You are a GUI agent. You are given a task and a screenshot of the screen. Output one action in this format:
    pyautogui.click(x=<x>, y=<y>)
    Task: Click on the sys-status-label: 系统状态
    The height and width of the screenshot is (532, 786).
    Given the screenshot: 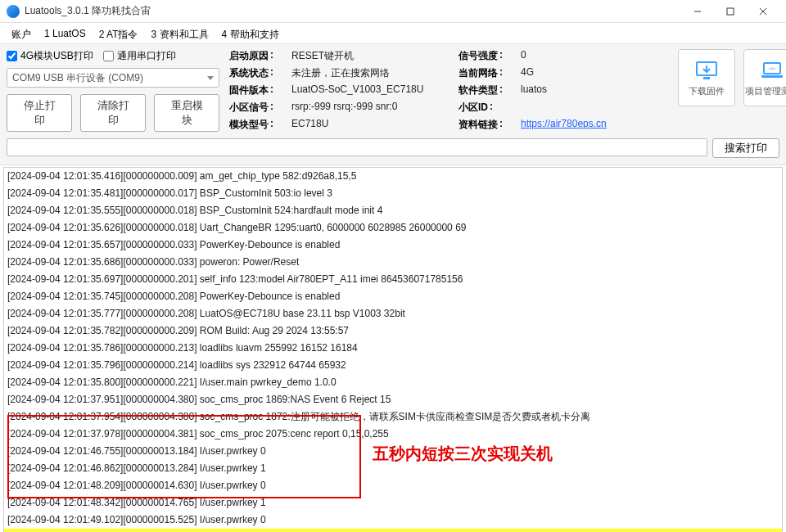 What is the action you would take?
    pyautogui.click(x=250, y=74)
    